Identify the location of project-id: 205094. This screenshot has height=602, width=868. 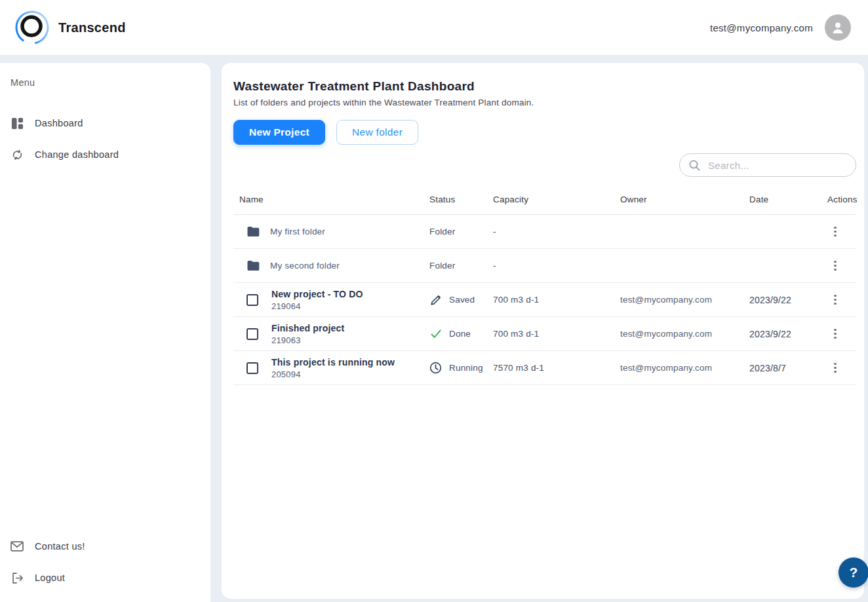
(333, 375).